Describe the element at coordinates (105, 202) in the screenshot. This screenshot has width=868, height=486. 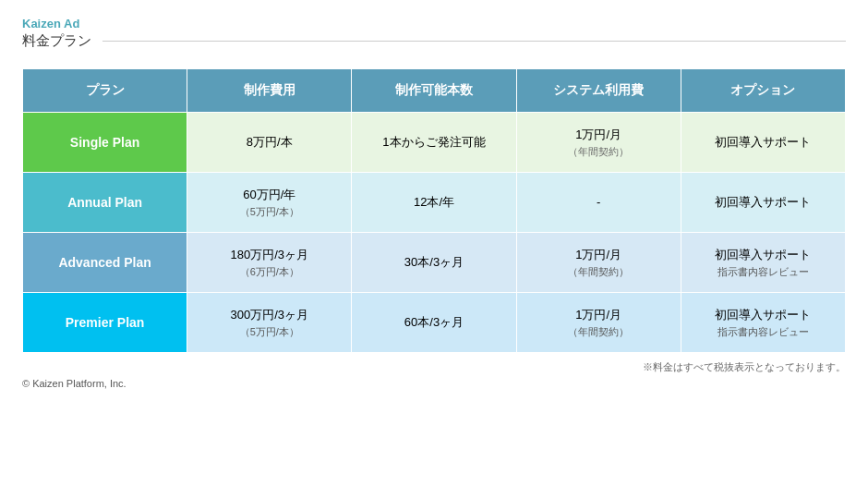
I see `plan-name: Annual Plan` at that location.